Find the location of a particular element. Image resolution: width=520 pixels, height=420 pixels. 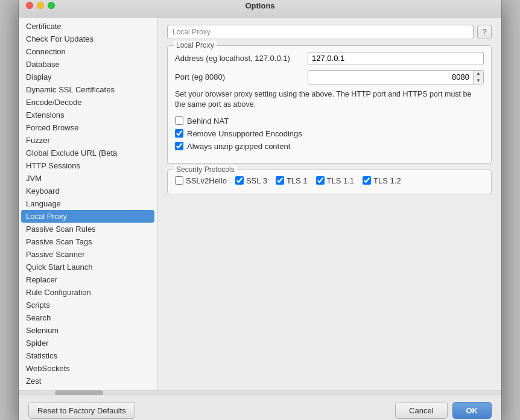

sidebar-item-check-for-updates: Check For Updates is located at coordinates (88, 39).